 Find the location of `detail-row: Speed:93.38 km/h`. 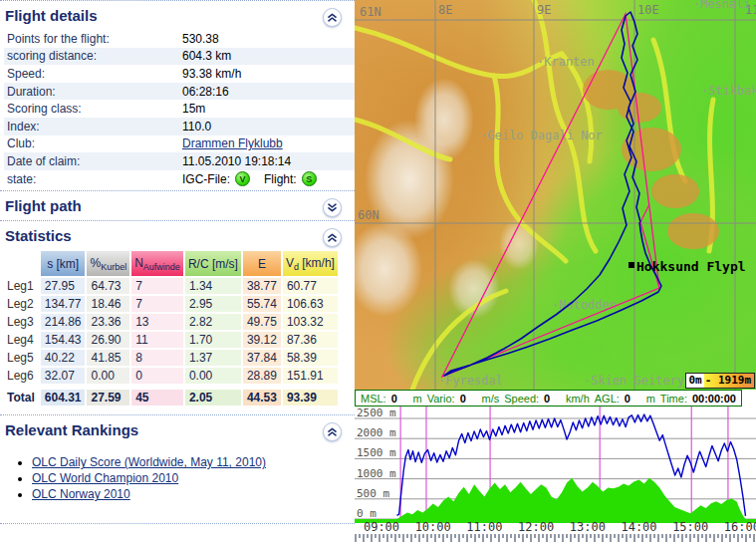

detail-row: Speed:93.38 km/h is located at coordinates (179, 74).